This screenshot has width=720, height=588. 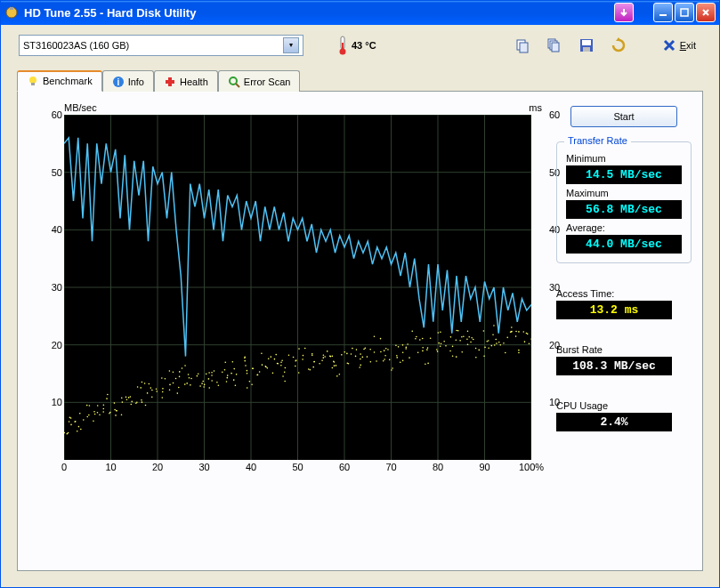 I want to click on drive-select: ST3160023AS (160 GB) ▾, so click(x=161, y=45).